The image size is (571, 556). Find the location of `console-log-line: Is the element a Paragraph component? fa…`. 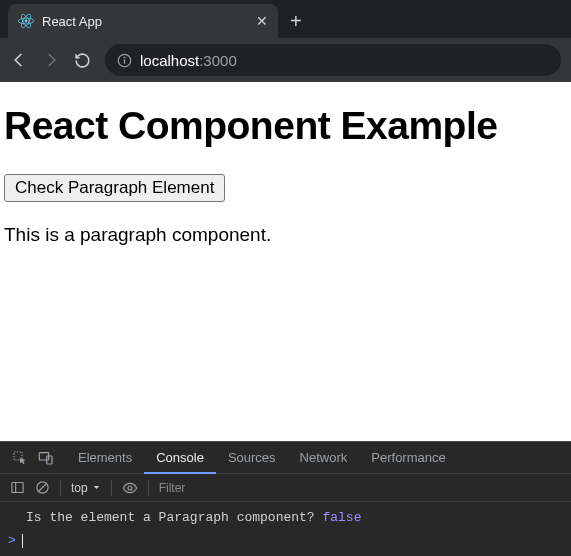

console-log-line: Is the element a Paragraph component? fa… is located at coordinates (286, 520).